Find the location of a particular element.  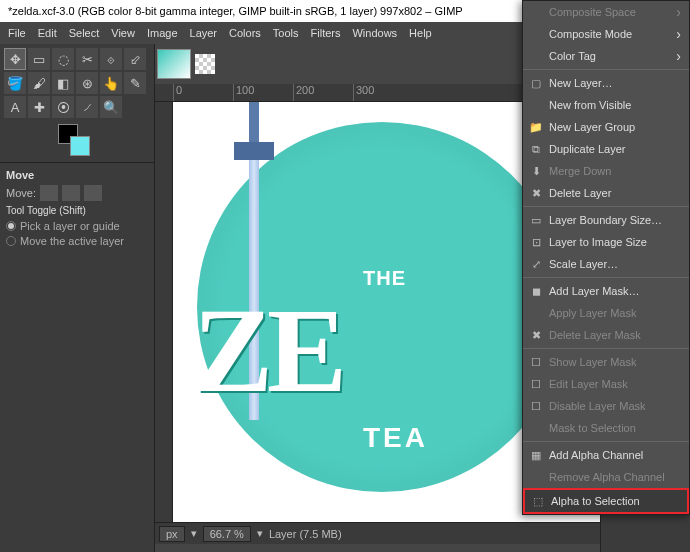

ctx-disable-layer-mask: ☐Disable Layer Mask is located at coordinates (606, 406).